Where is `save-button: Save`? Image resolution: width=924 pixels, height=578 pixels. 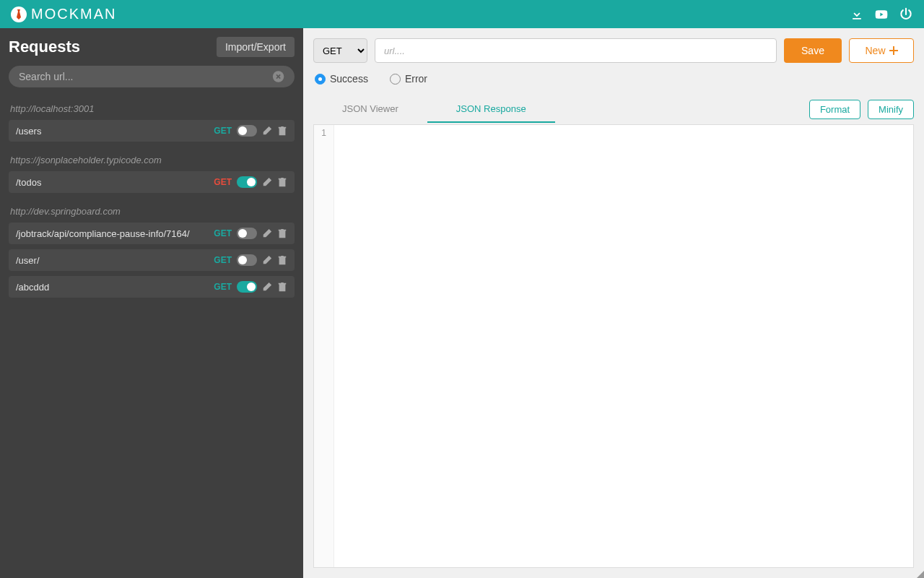
save-button: Save is located at coordinates (813, 51).